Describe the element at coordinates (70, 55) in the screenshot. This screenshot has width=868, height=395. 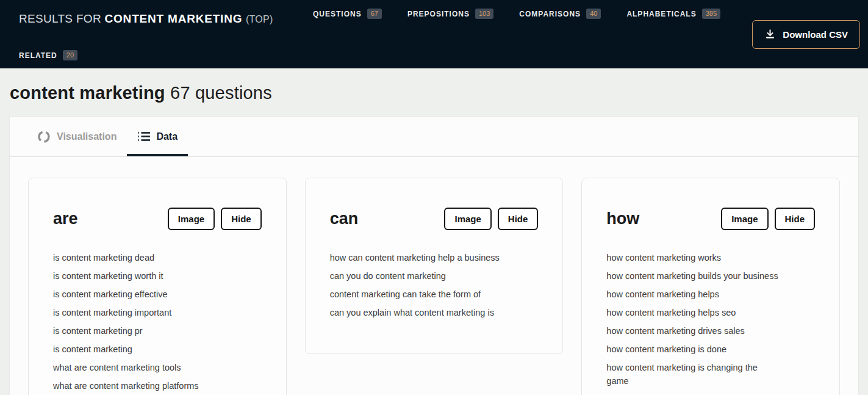
I see `count-badge: 20` at that location.